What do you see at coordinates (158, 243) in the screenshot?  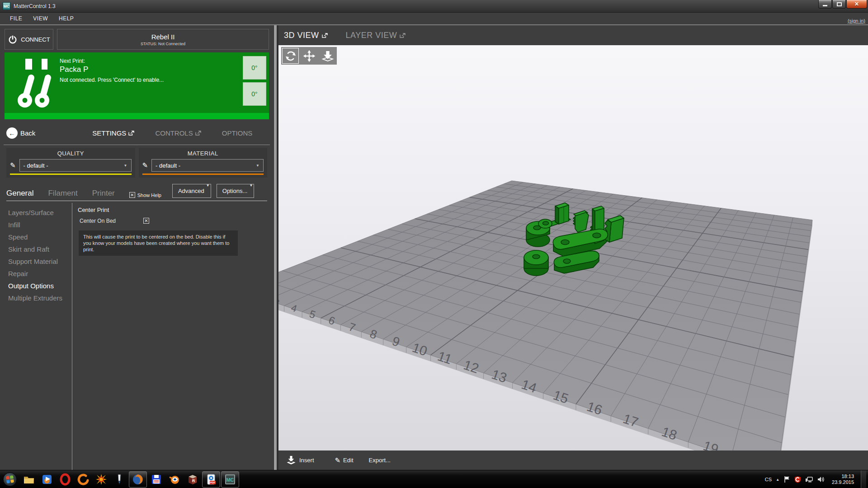 I see `setting-help-text: This will cause the print to be centered…` at bounding box center [158, 243].